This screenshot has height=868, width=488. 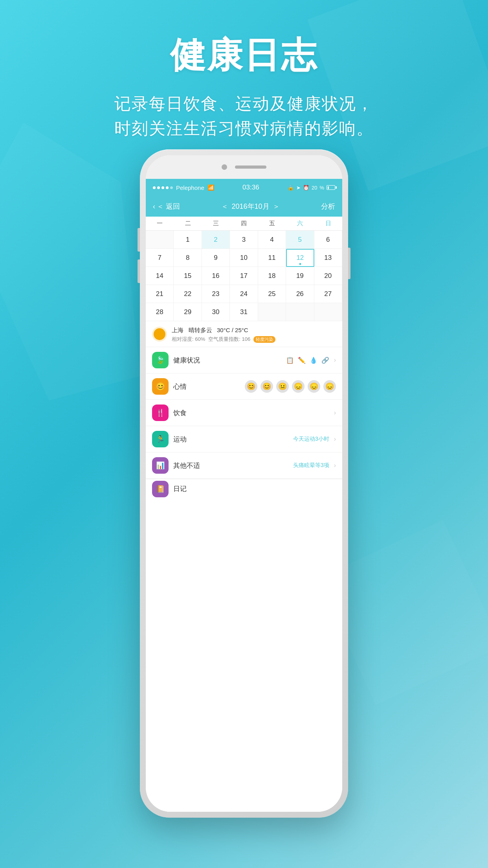 What do you see at coordinates (328, 258) in the screenshot?
I see `cal-day-13: 13` at bounding box center [328, 258].